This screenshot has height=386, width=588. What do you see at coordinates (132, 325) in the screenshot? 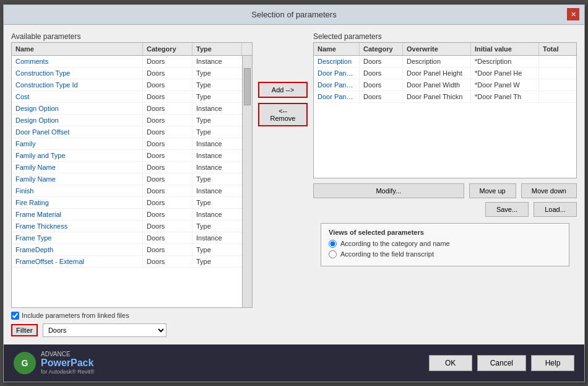
I see `filter-area: Include parameters from linked files Fil…` at bounding box center [132, 325].